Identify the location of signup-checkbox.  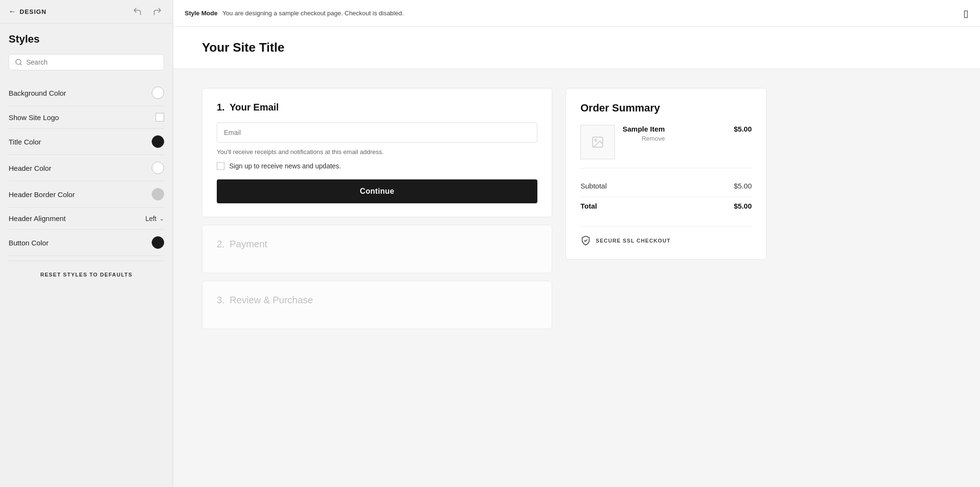
(221, 166).